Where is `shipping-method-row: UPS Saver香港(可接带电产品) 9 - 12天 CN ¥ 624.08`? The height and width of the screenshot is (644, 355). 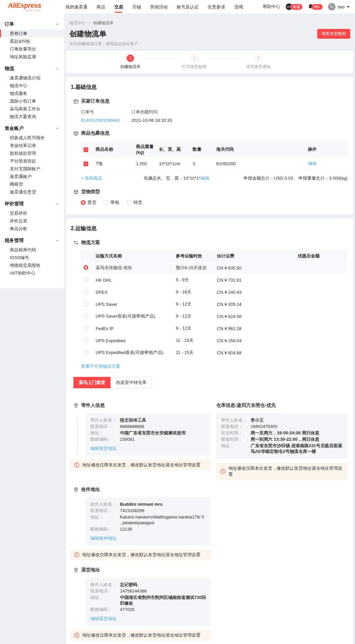 shipping-method-row: UPS Saver香港(可接带电产品) 9 - 12天 CN ¥ 624.08 is located at coordinates (214, 316).